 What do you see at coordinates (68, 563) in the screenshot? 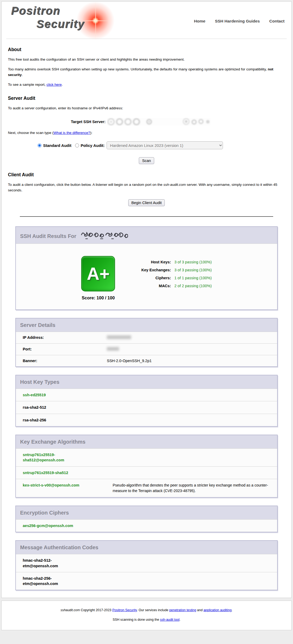
I see `mac-name: hmac-sha2-512-etm@openssh.com` at bounding box center [68, 563].